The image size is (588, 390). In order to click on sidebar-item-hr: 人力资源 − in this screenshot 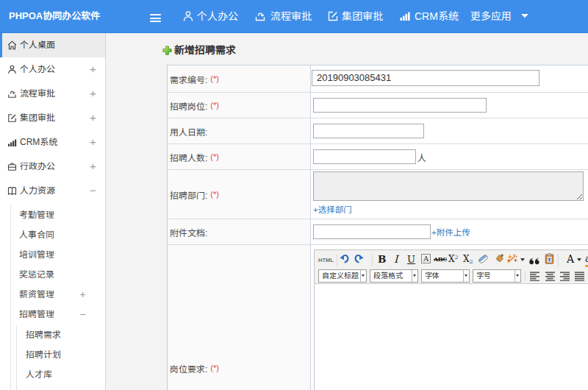, I will do `click(53, 191)`.